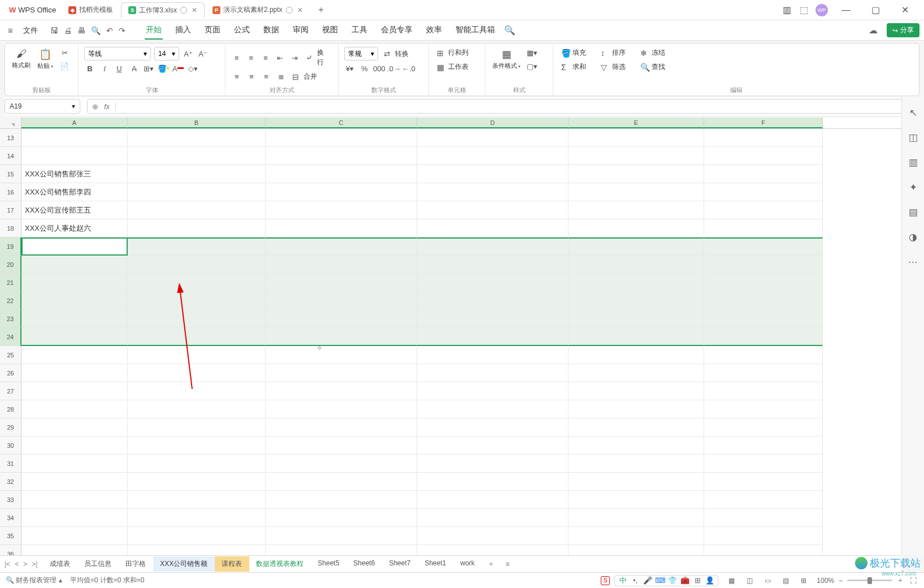 This screenshot has height=588, width=924. What do you see at coordinates (900, 580) in the screenshot?
I see `zoom-in-button: ＋` at bounding box center [900, 580].